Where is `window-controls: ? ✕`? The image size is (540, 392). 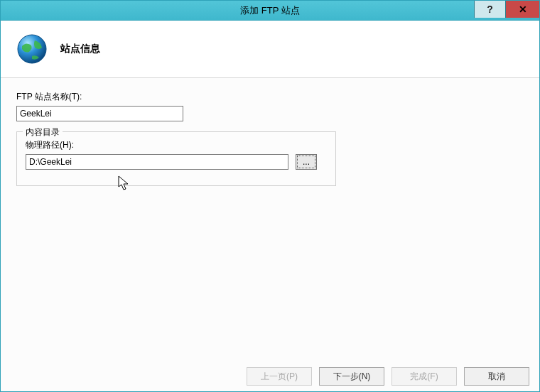 window-controls: ? ✕ is located at coordinates (507, 10).